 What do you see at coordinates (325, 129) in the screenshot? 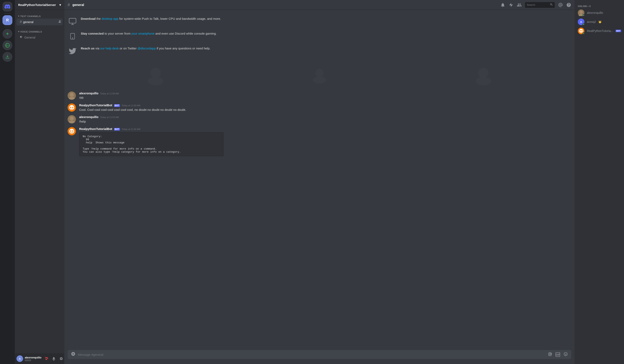
I see `message-header-4: RealpythonTutorialBot BOT Today at 11:02…` at bounding box center [325, 129].